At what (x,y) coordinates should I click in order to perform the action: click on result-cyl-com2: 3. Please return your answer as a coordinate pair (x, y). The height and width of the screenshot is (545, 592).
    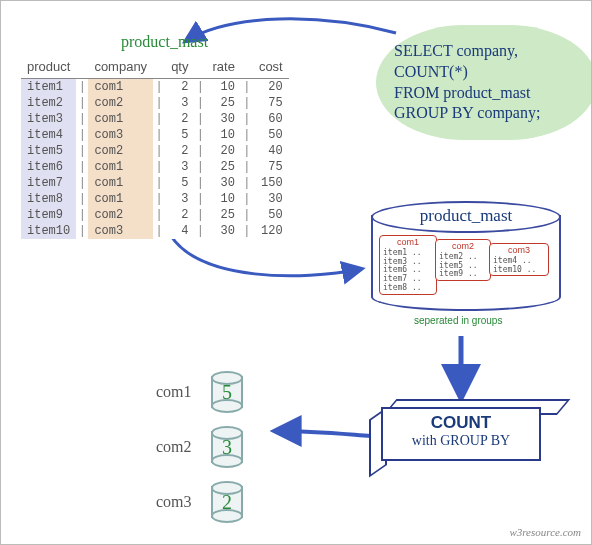
    Looking at the image, I should click on (227, 447).